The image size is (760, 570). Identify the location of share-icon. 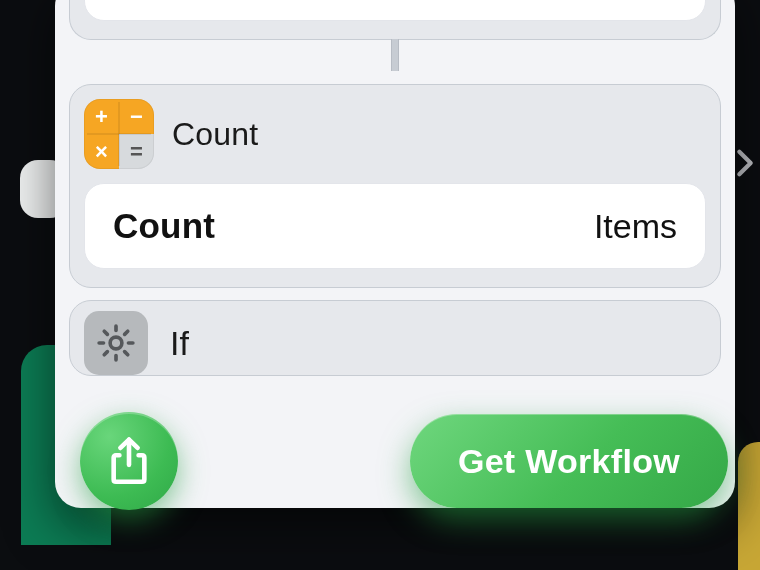
(129, 461).